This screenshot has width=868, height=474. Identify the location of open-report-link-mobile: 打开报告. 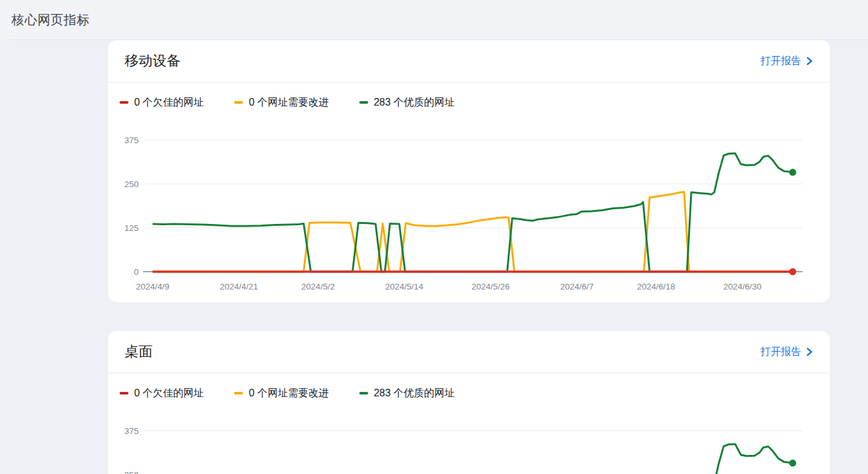
(787, 61).